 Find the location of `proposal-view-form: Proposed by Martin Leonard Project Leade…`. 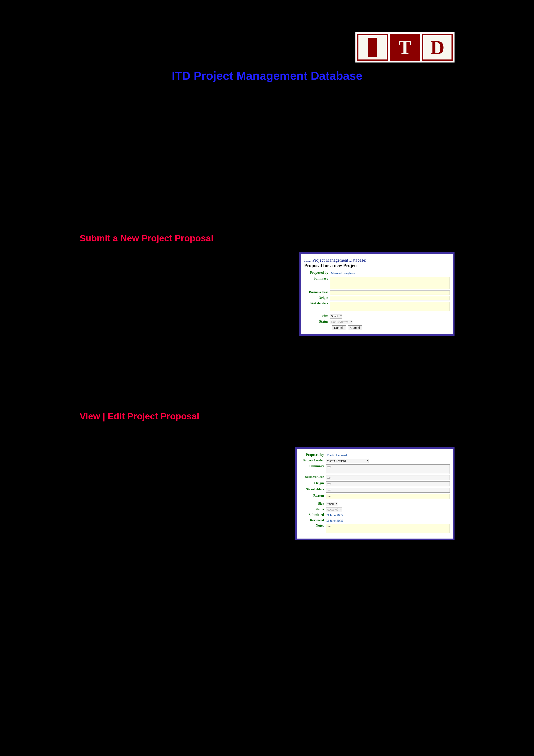

proposal-view-form: Proposed by Martin Leonard Project Leade… is located at coordinates (375, 494).